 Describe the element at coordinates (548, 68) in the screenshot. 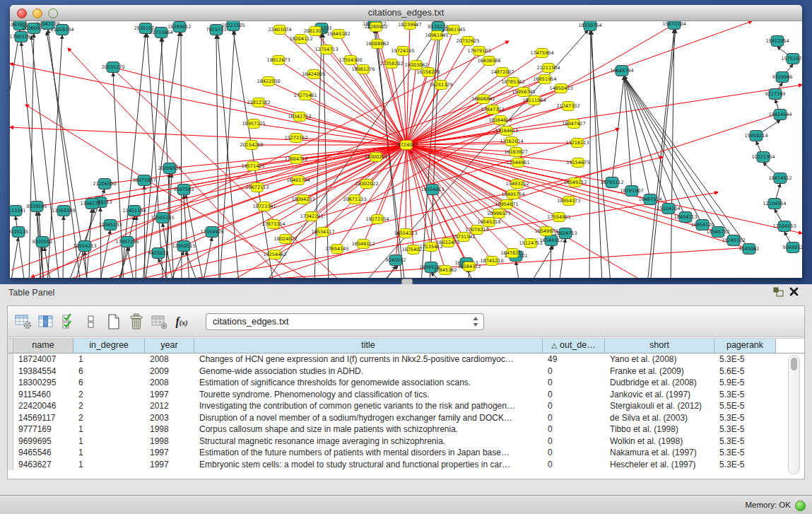

I see `network-node: 21211504` at that location.